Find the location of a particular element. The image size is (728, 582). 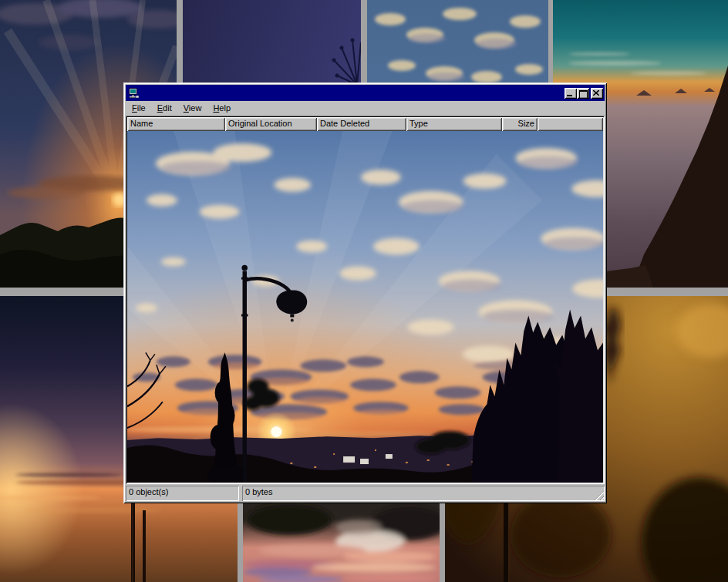

column-header-row: Name Original Location Date Deleted Type… is located at coordinates (366, 124).